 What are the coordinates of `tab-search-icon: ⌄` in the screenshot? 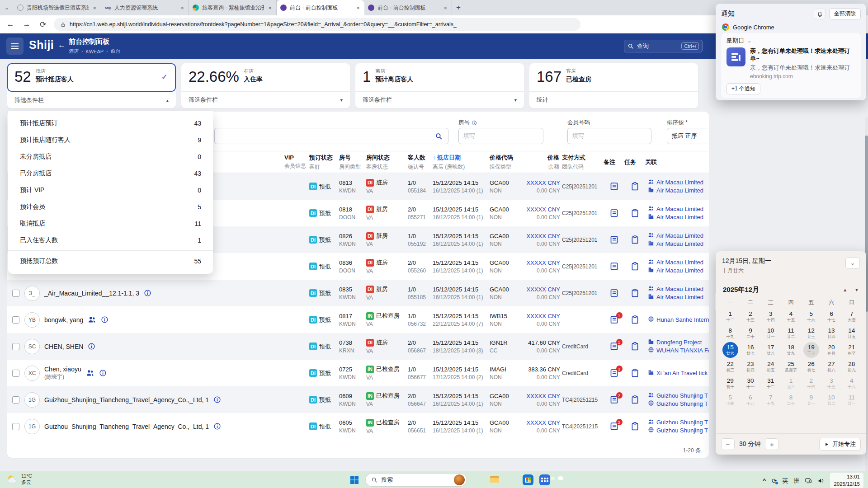 It's located at (7, 8).